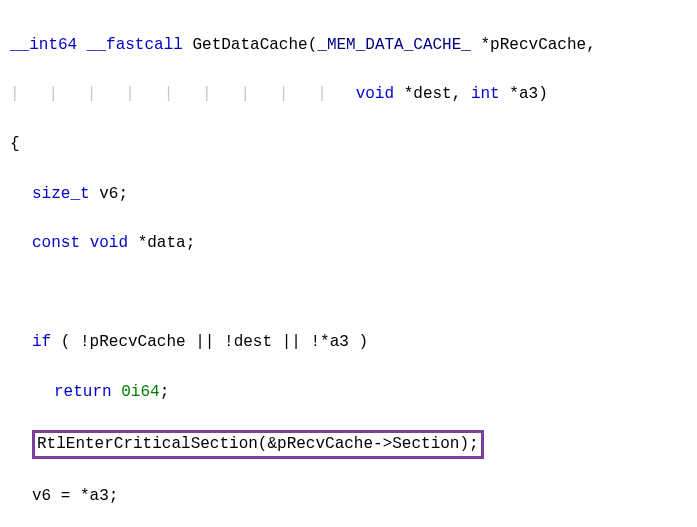 The width and height of the screenshot is (697, 527). What do you see at coordinates (44, 45) in the screenshot?
I see `return-type: __int64` at bounding box center [44, 45].